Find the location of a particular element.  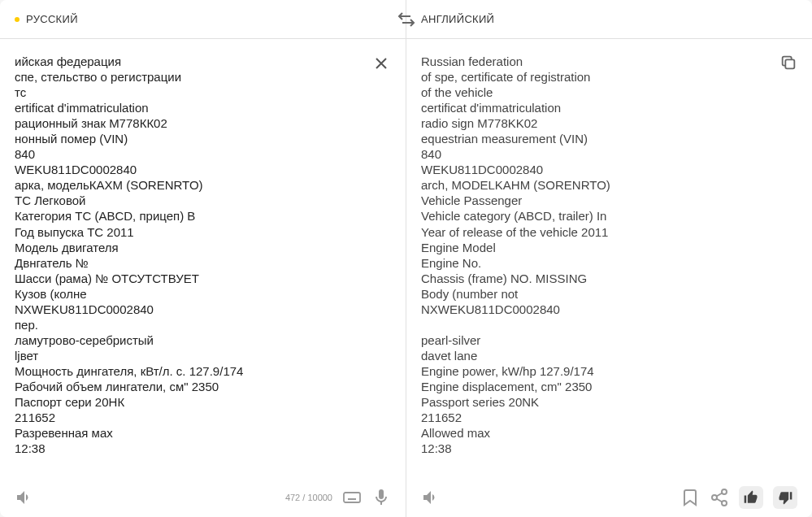

bookmark-button is located at coordinates (690, 497).